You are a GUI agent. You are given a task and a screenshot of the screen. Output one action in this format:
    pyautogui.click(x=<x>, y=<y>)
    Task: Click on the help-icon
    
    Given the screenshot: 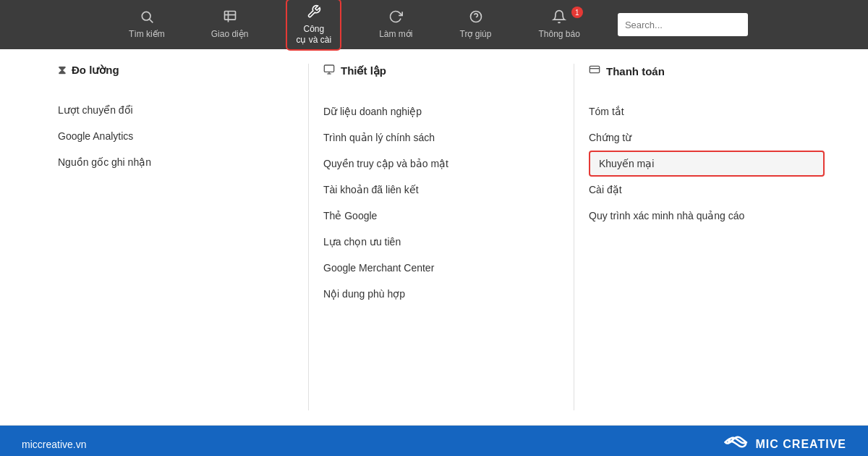 What is the action you would take?
    pyautogui.click(x=476, y=17)
    